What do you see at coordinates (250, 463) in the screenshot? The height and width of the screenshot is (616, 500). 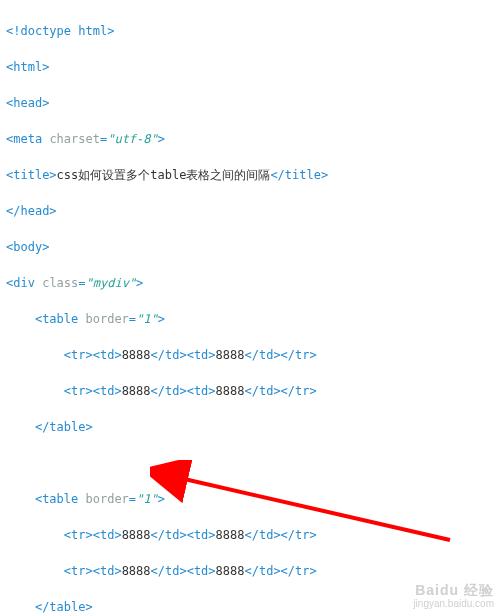 I see `blank-line` at bounding box center [250, 463].